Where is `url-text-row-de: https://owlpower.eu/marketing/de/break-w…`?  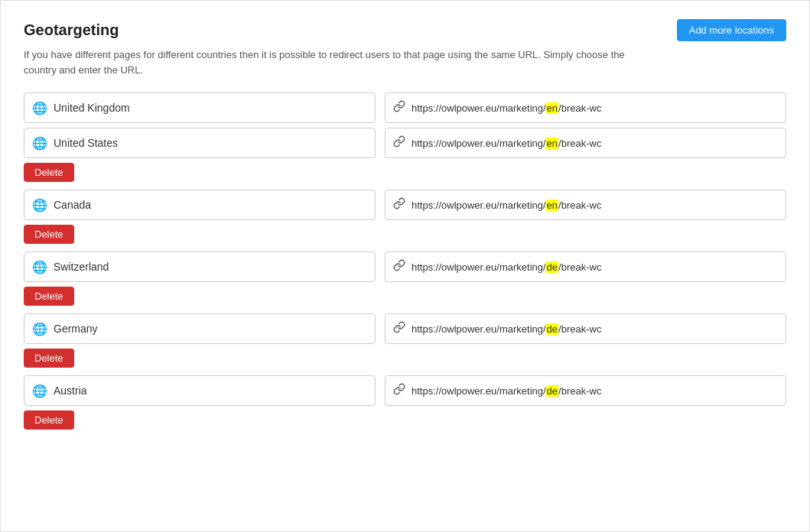 url-text-row-de: https://owlpower.eu/marketing/de/break-w… is located at coordinates (506, 329).